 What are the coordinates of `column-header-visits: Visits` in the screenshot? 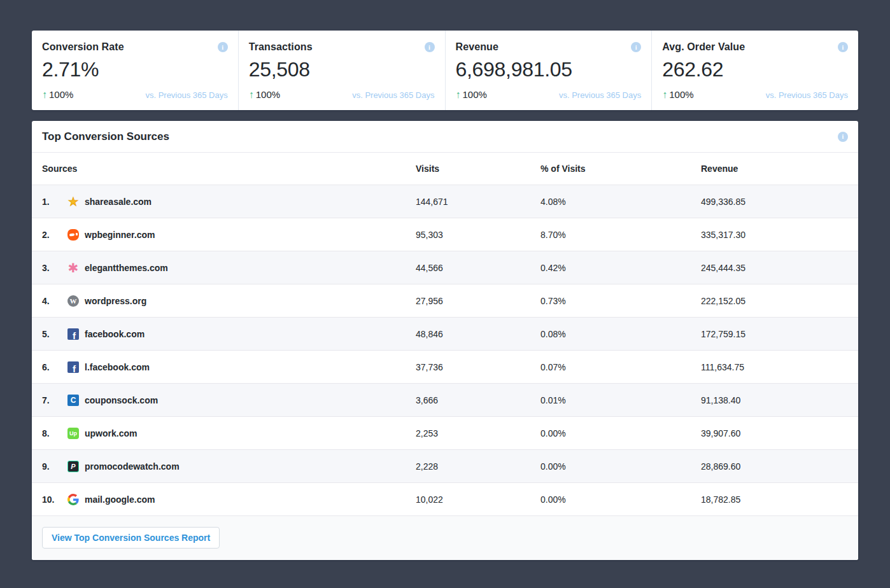 It's located at (478, 169).